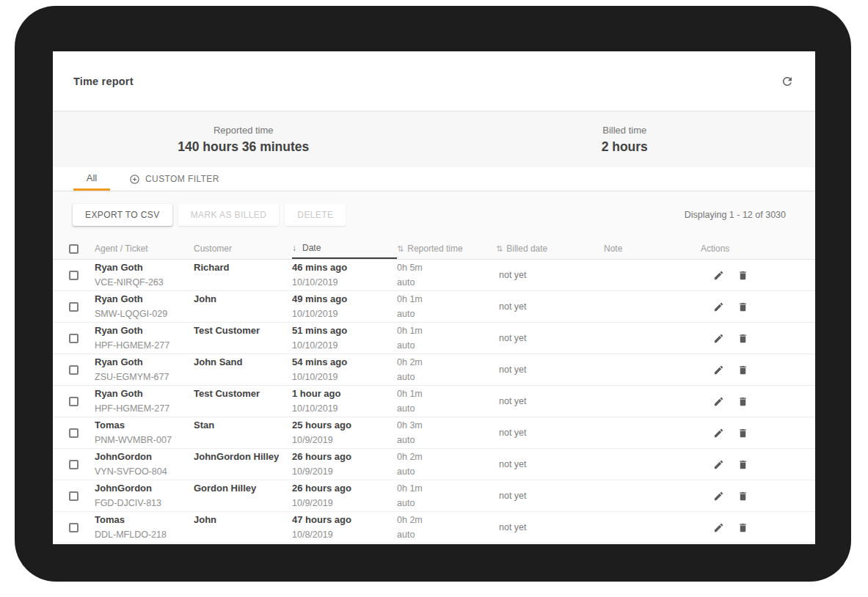  Describe the element at coordinates (243, 457) in the screenshot. I see `customer-name: JohnGordon Hilley` at that location.